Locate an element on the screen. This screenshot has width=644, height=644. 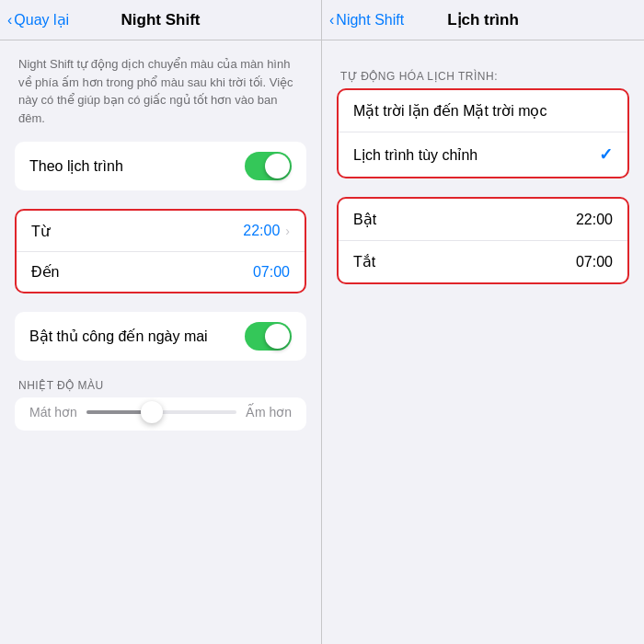
schedule-option-sunset: Mặt trời lặn đến Mặt trời mọc is located at coordinates (483, 110).